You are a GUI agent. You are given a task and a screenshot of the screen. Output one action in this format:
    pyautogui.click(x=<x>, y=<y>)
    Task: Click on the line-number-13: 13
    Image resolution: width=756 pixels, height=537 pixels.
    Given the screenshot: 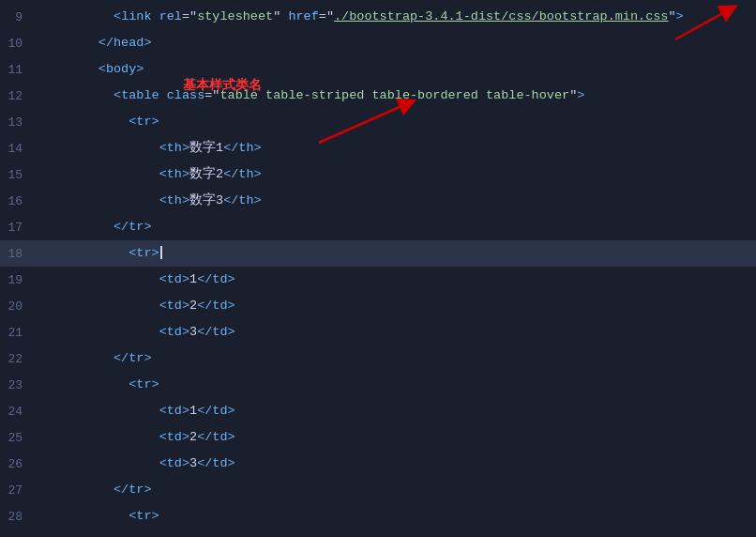 What is the action you would take?
    pyautogui.click(x=17, y=122)
    